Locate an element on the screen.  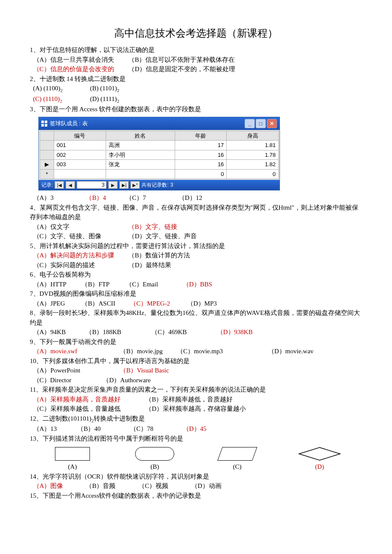
q10-d: （D）Authorware is located at coordinates (127, 380).